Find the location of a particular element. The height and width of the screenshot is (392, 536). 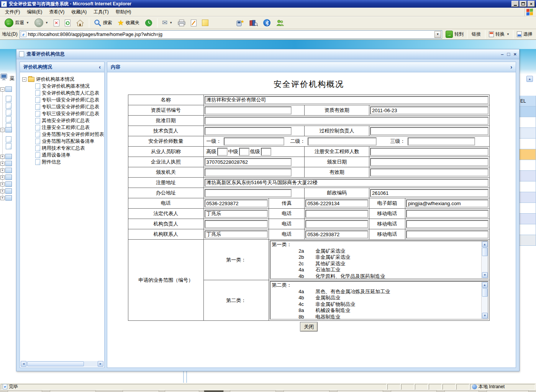

mail-button: ✉ ▼ is located at coordinates (167, 23).